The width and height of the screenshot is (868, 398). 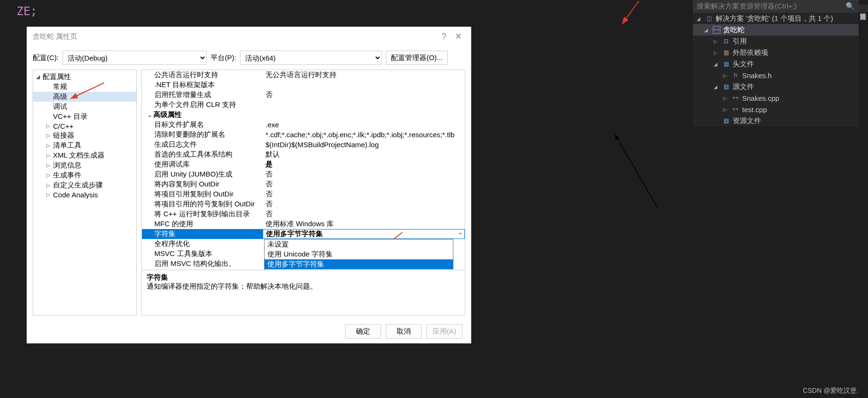 What do you see at coordinates (85, 97) in the screenshot?
I see `tree-item: 高级` at bounding box center [85, 97].